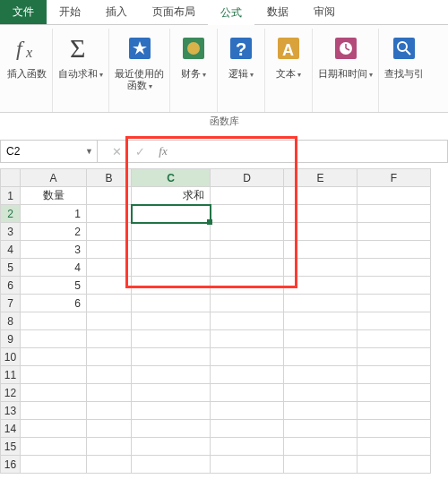 The width and height of the screenshot is (448, 496). I want to click on formula-fx-button: fx, so click(163, 151).